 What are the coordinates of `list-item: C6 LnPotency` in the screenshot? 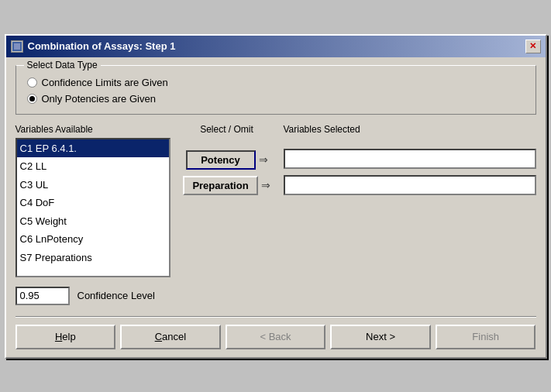 It's located at (93, 239).